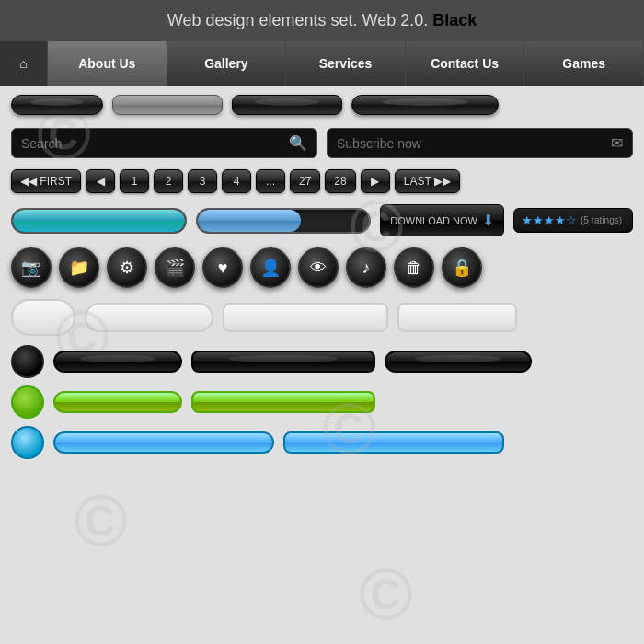 Image resolution: width=644 pixels, height=644 pixels. I want to click on nav-item-games: Games, so click(584, 63).